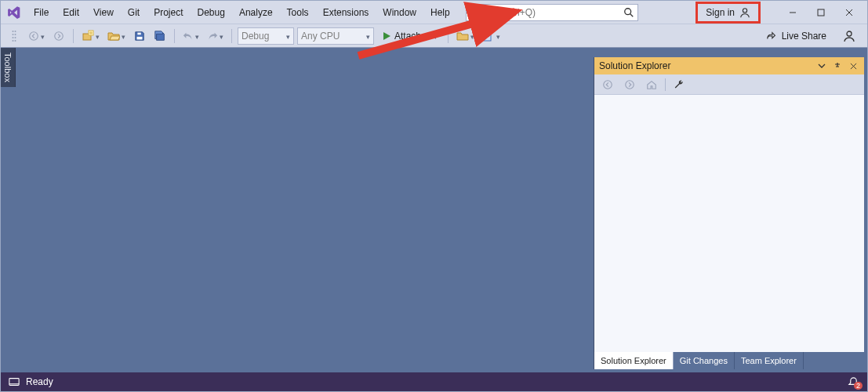  Describe the element at coordinates (336, 36) in the screenshot. I see `solution-platform-combo: Any CPU` at that location.